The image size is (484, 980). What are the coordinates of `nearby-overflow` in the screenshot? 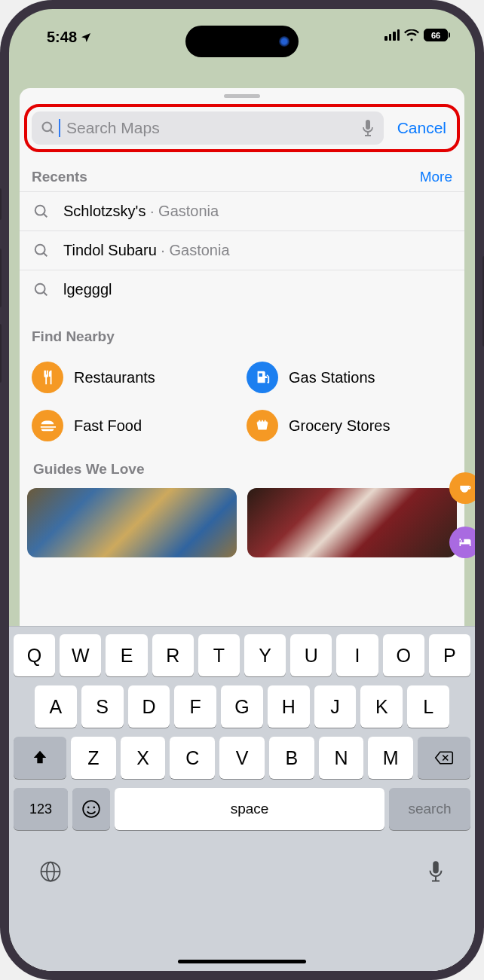 It's located at (462, 515).